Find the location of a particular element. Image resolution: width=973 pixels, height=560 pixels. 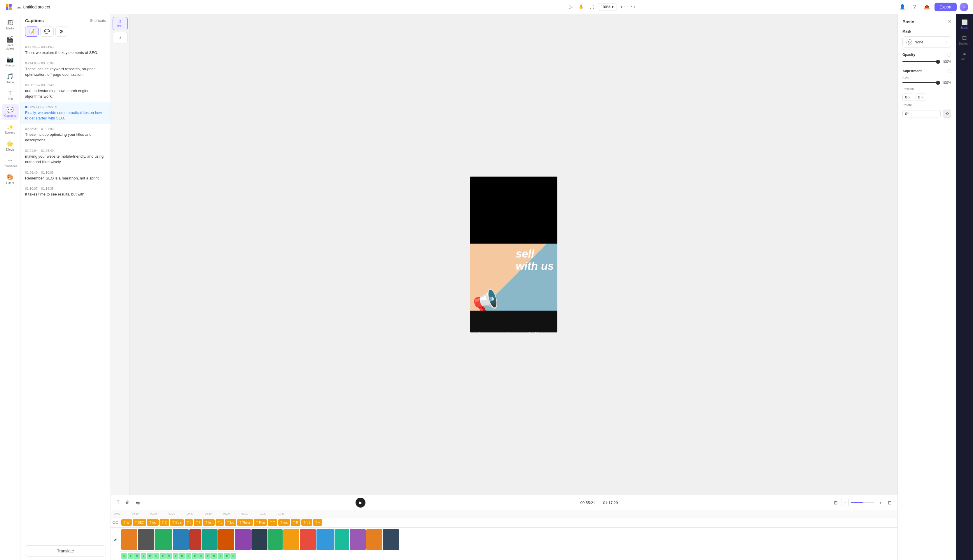

rotate-input: 0° is located at coordinates (921, 114).